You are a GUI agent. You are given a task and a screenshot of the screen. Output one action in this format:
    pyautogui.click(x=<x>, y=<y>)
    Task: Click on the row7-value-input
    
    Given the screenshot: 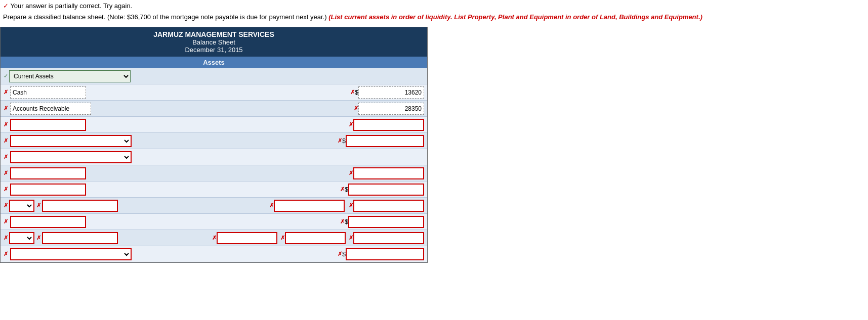 What is the action you would take?
    pyautogui.click(x=389, y=173)
    